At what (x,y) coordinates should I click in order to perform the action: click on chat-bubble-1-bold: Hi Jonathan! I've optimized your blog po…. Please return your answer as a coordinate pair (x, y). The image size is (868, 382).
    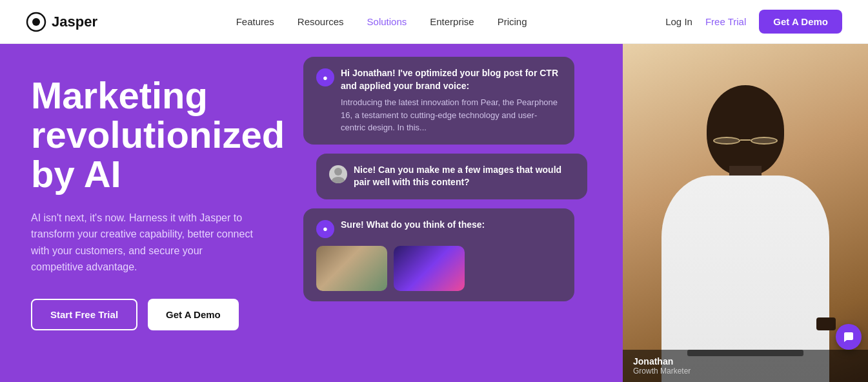
    Looking at the image, I should click on (451, 80).